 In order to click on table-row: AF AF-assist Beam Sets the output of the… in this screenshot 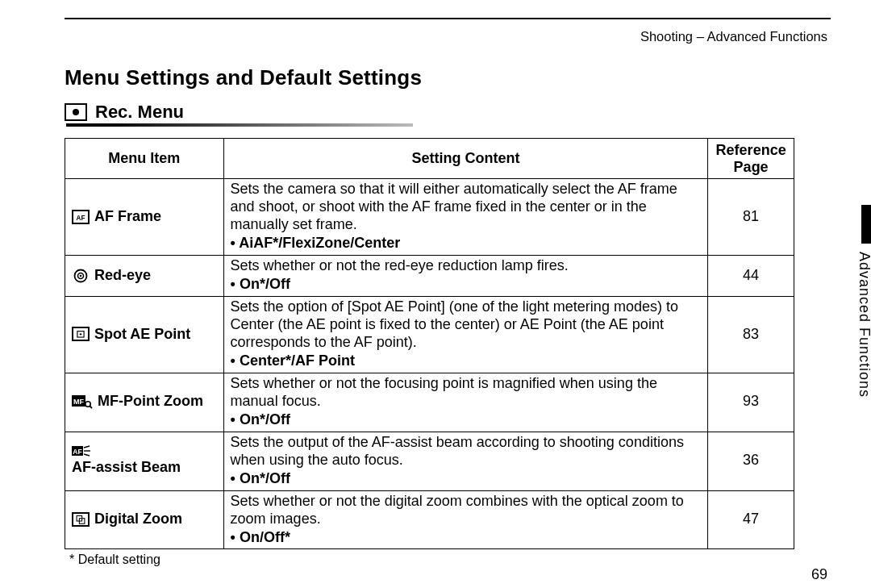, I will do `click(430, 461)`.